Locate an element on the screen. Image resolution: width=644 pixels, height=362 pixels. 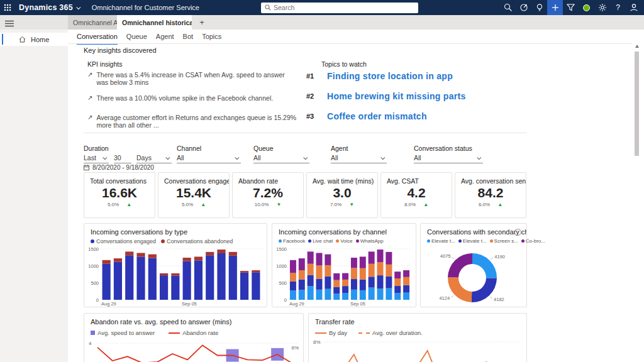
kpi-insight-item: ↗ There was a 10.00% volume spike in the… is located at coordinates (191, 98).